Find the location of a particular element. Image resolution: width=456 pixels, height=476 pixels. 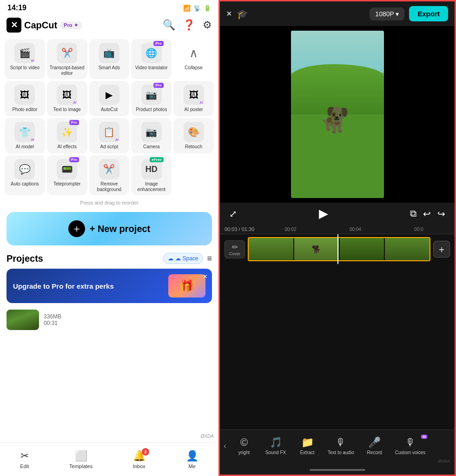

tool-ai-poster: 🖼 AI AI poster is located at coordinates (193, 99).